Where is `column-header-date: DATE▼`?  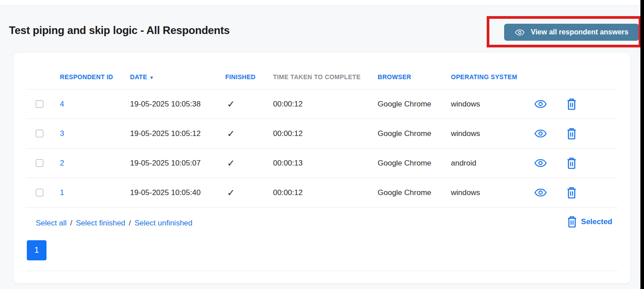
column-header-date: DATE▼ is located at coordinates (178, 77).